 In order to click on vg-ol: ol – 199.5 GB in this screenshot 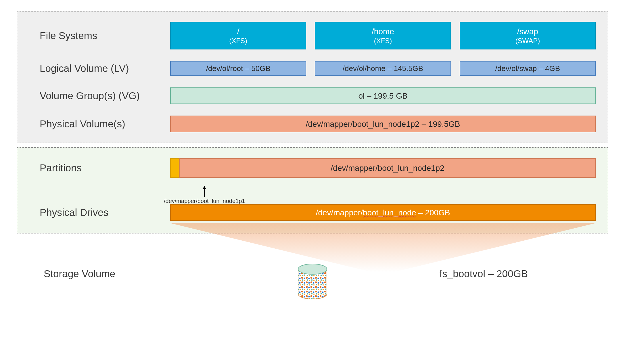, I will do `click(383, 96)`.